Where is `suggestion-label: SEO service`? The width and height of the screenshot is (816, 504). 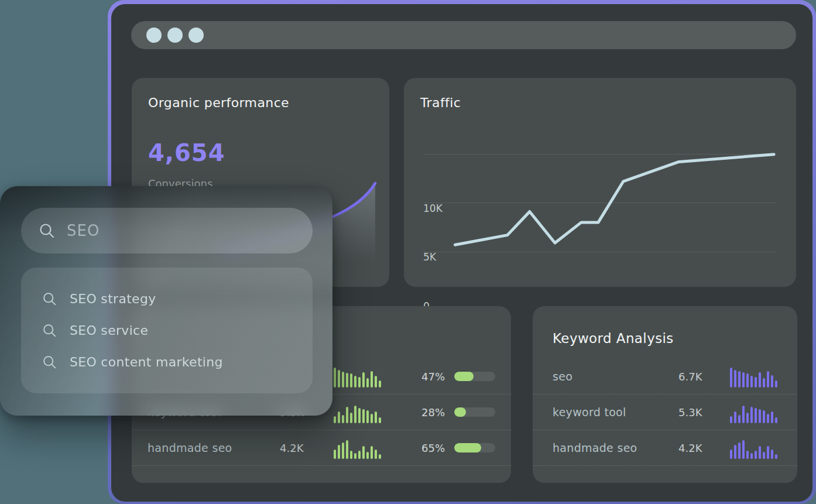
suggestion-label: SEO service is located at coordinates (109, 330).